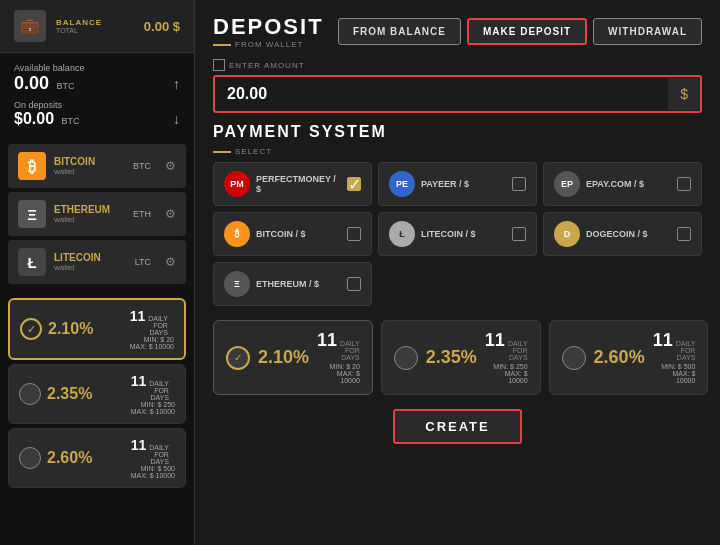 The image size is (720, 545). I want to click on sidebar-plan-card-1: 2.35% 11 DAILYFORDAYS MIN: $ 250MAX: $ 1…, so click(97, 394).